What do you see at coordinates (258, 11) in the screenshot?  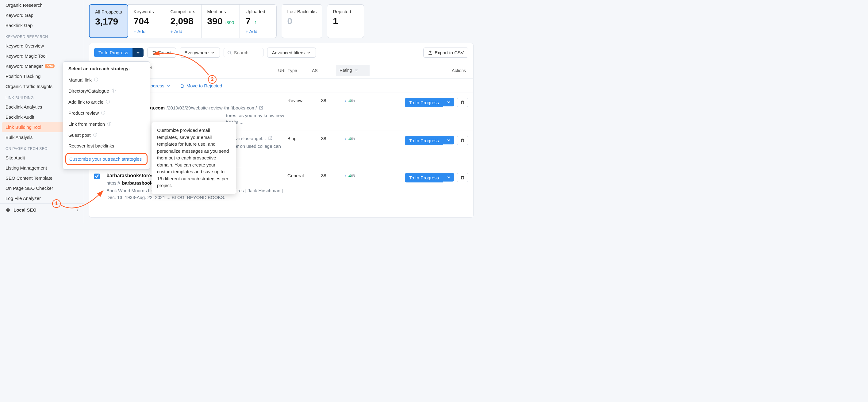 I see `card-title: Uploaded` at bounding box center [258, 11].